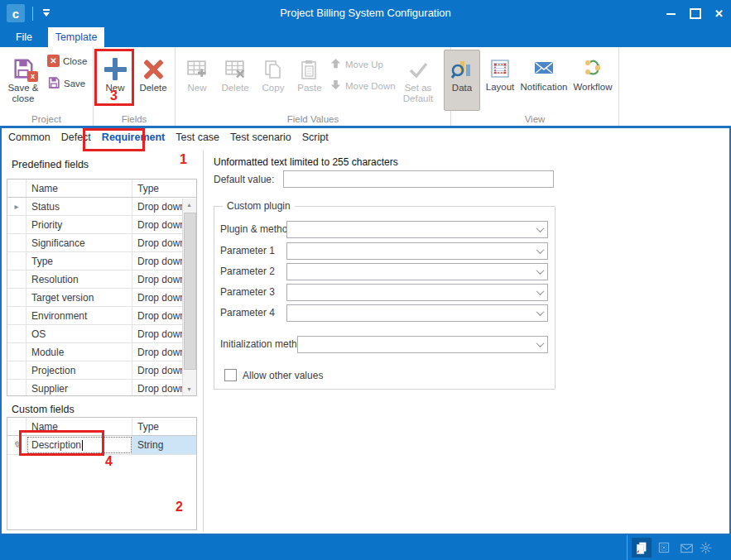  I want to click on table-row: Environment Drop down, so click(102, 316).